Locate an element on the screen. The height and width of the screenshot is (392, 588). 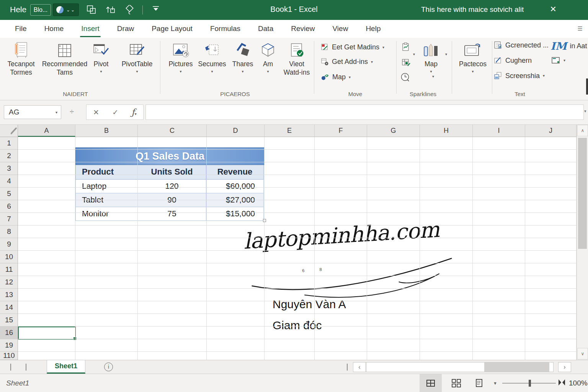
scroll-right-icon: › is located at coordinates (565, 367).